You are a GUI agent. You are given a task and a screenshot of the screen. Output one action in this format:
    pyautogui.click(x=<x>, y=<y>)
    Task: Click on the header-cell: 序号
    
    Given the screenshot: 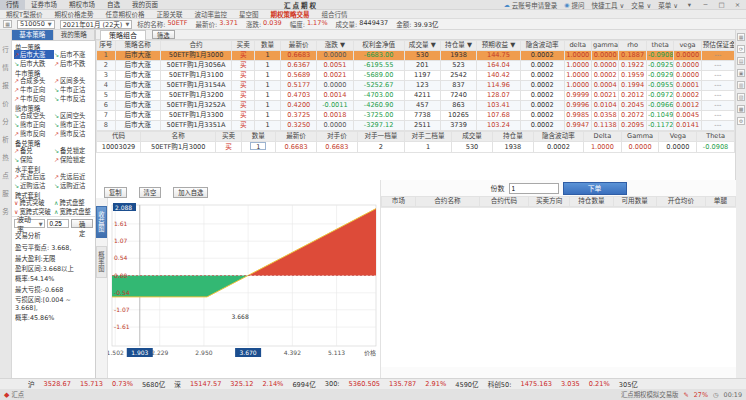 What is the action you would take?
    pyautogui.click(x=106, y=46)
    